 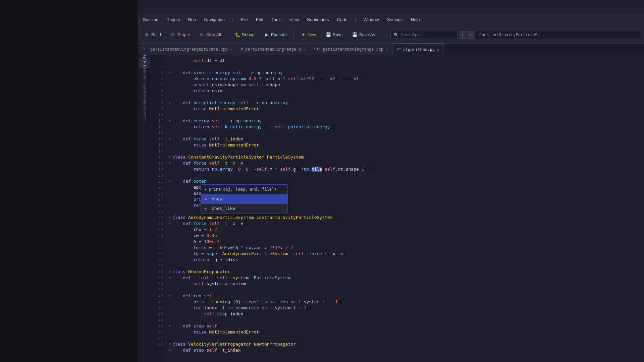 What do you see at coordinates (406, 139) in the screenshot?
I see `code-line: ▼ def force(self, t_index):` at bounding box center [406, 139].